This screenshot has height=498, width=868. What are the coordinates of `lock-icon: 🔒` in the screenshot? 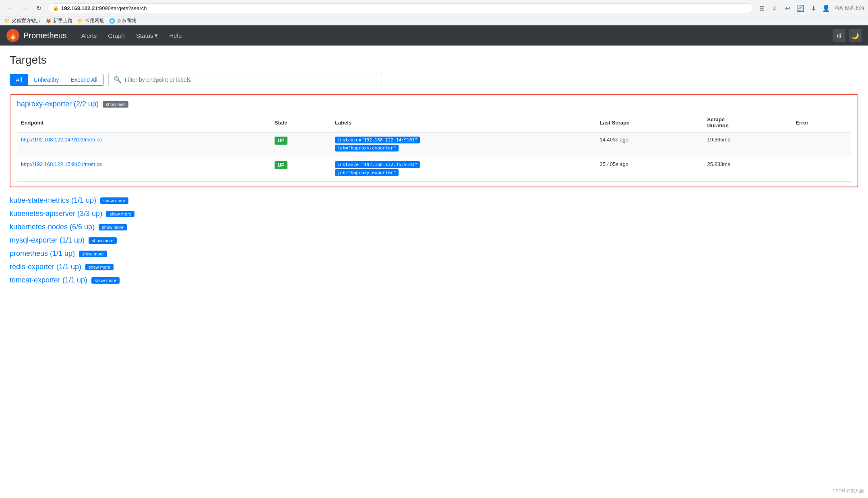 It's located at (56, 8).